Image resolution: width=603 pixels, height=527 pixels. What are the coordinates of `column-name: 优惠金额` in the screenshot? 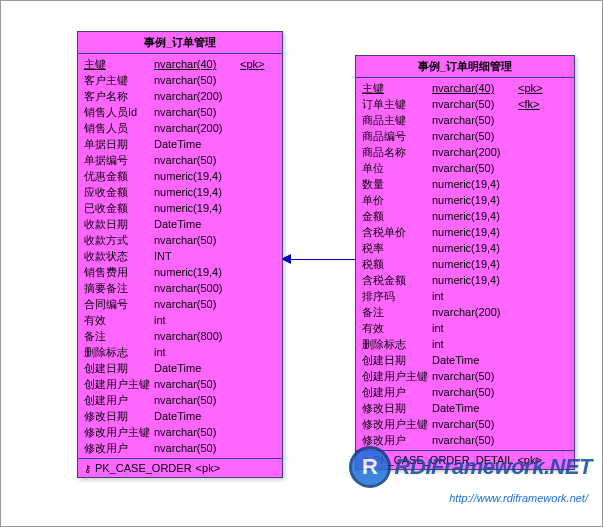 It's located at (119, 176).